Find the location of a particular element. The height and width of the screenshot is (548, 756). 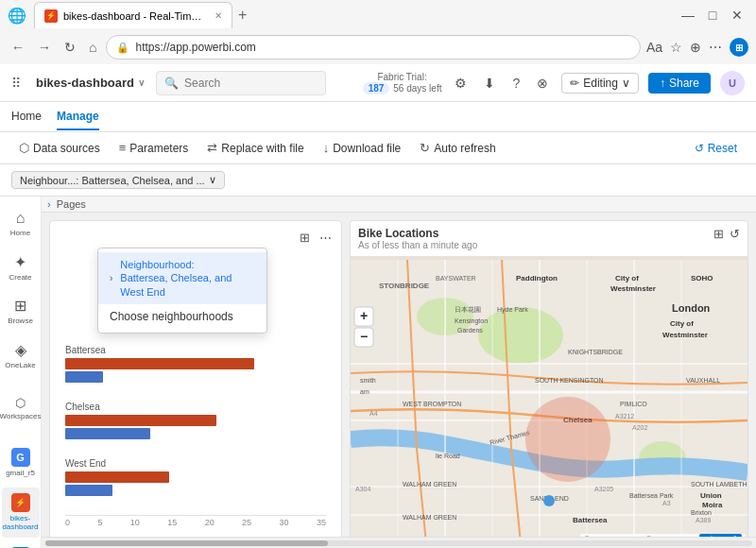

bar-west-end-blue is located at coordinates (89, 490).